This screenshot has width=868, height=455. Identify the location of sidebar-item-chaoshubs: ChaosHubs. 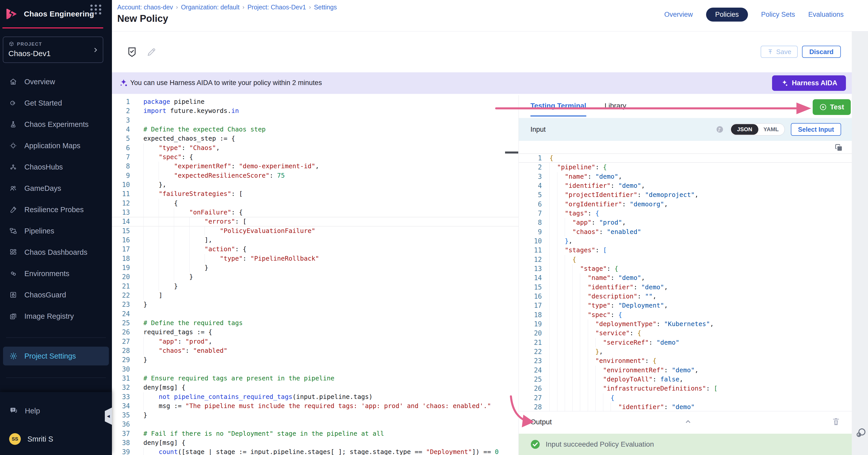
(56, 167).